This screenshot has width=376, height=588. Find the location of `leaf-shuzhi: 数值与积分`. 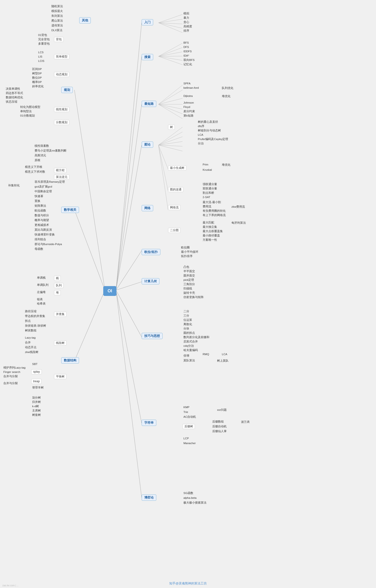

leaf-shuzhi: 数值与积分 is located at coordinates (42, 215).